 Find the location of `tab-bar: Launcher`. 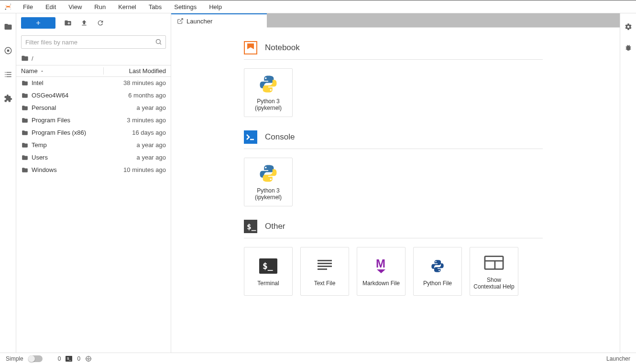

tab-bar: Launcher is located at coordinates (395, 21).